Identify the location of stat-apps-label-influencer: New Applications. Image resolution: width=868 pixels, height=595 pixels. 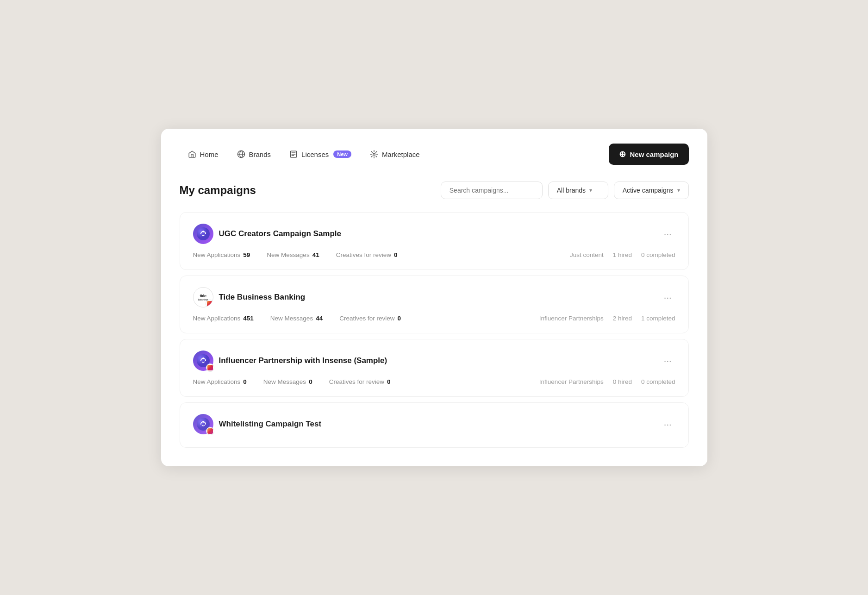
(217, 382).